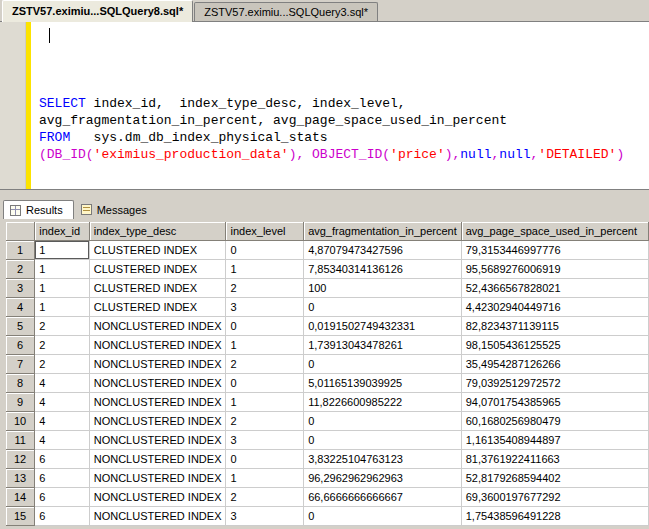  I want to click on row-number: 12, so click(20, 460).